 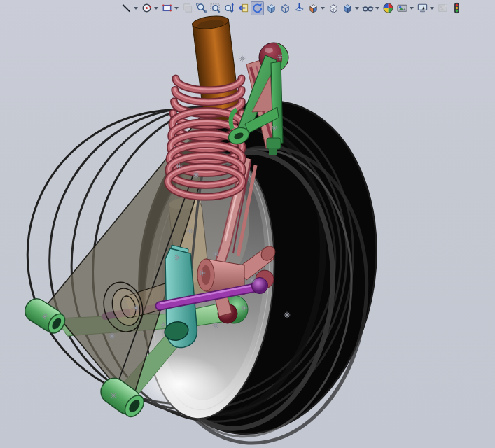 I want to click on rectangle-tool-button, so click(x=170, y=8).